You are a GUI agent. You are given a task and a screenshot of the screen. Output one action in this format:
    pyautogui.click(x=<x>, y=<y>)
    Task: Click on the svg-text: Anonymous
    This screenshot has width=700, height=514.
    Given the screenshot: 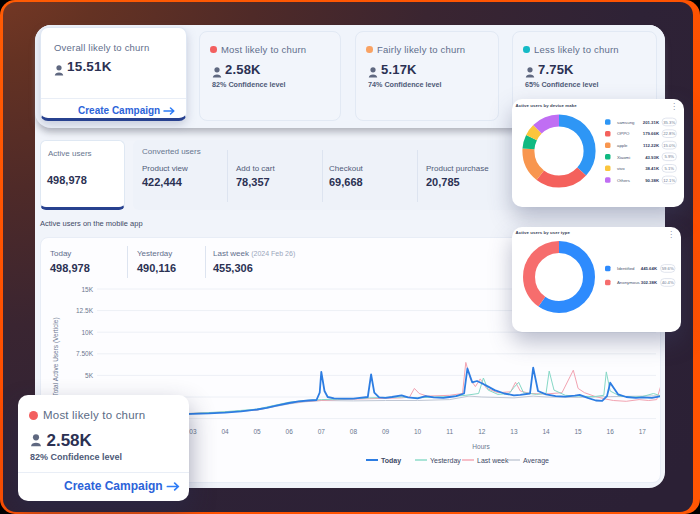 What is the action you would take?
    pyautogui.click(x=628, y=282)
    